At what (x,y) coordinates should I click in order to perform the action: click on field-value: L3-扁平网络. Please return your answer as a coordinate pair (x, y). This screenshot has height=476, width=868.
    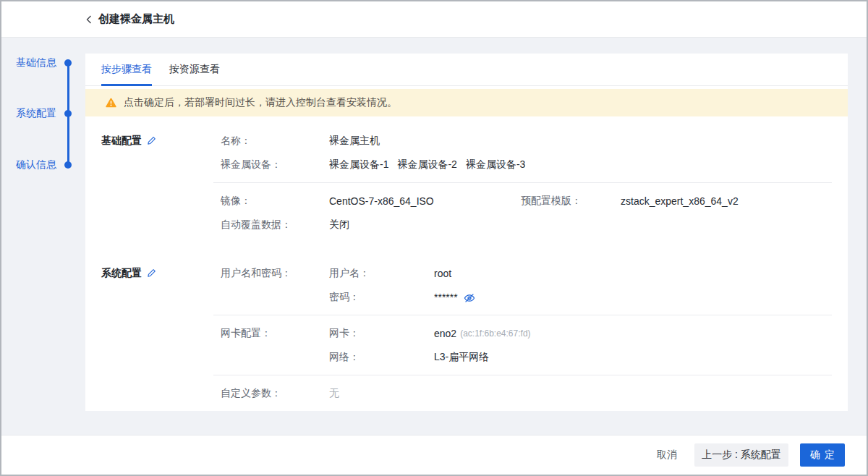
    Looking at the image, I should click on (461, 357).